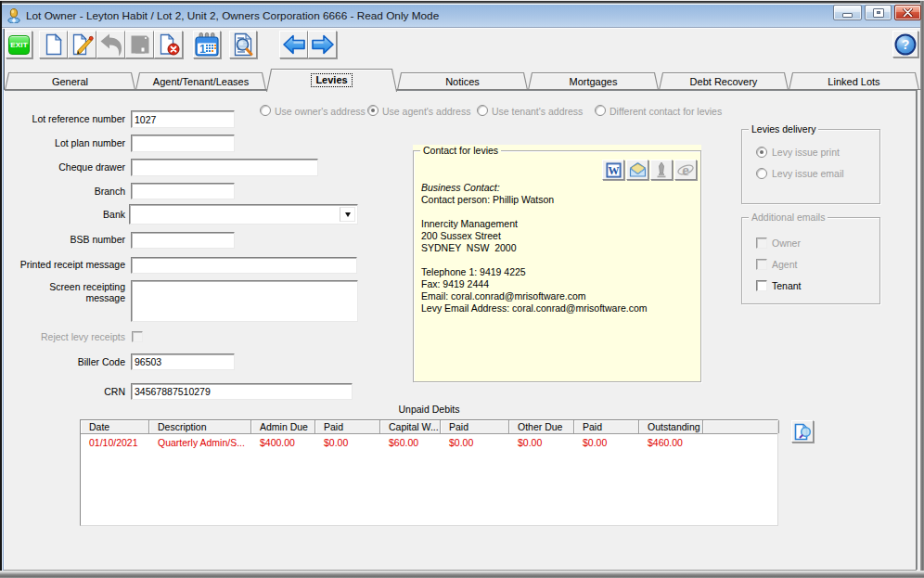 The image size is (924, 578). What do you see at coordinates (600, 110) in the screenshot?
I see `radio-different-contact-for-levies` at bounding box center [600, 110].